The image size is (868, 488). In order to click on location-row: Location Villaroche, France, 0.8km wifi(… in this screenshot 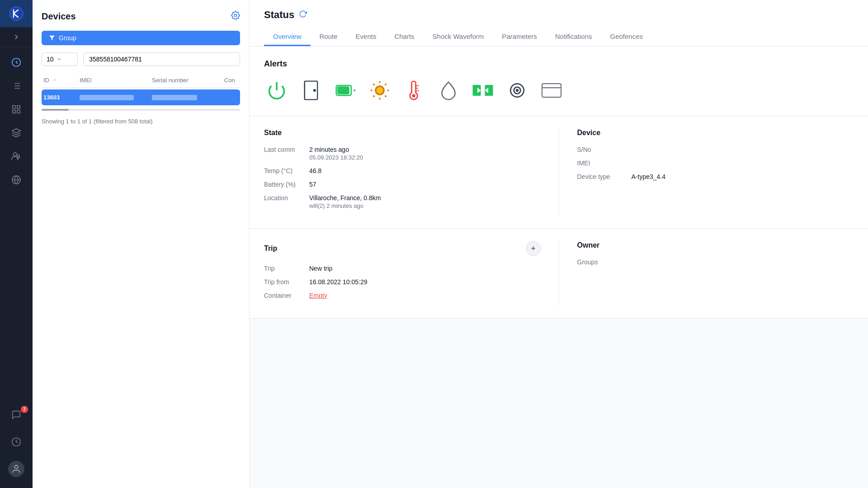, I will do `click(402, 202)`.